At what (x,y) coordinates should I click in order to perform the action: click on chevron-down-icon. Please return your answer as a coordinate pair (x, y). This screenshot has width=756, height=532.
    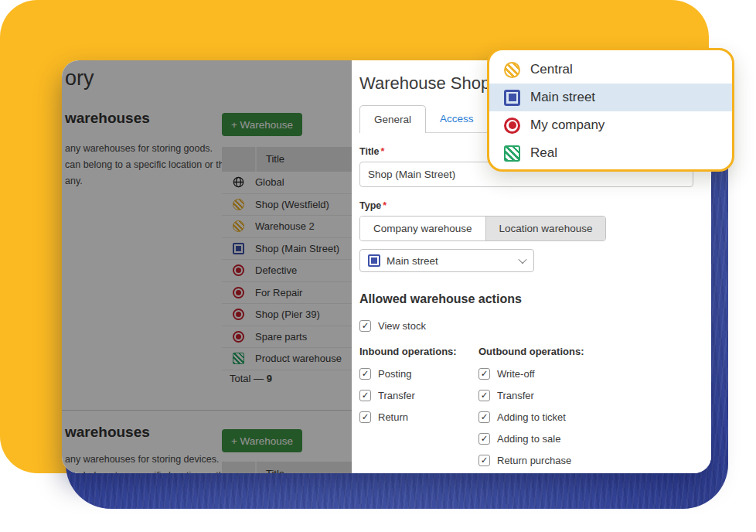
    Looking at the image, I should click on (523, 260).